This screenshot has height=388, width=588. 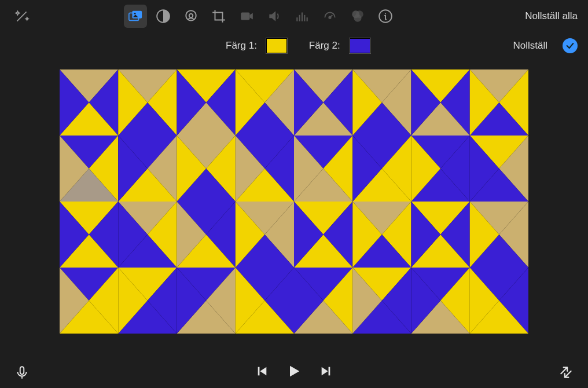 What do you see at coordinates (326, 372) in the screenshot?
I see `next-frame-icon` at bounding box center [326, 372].